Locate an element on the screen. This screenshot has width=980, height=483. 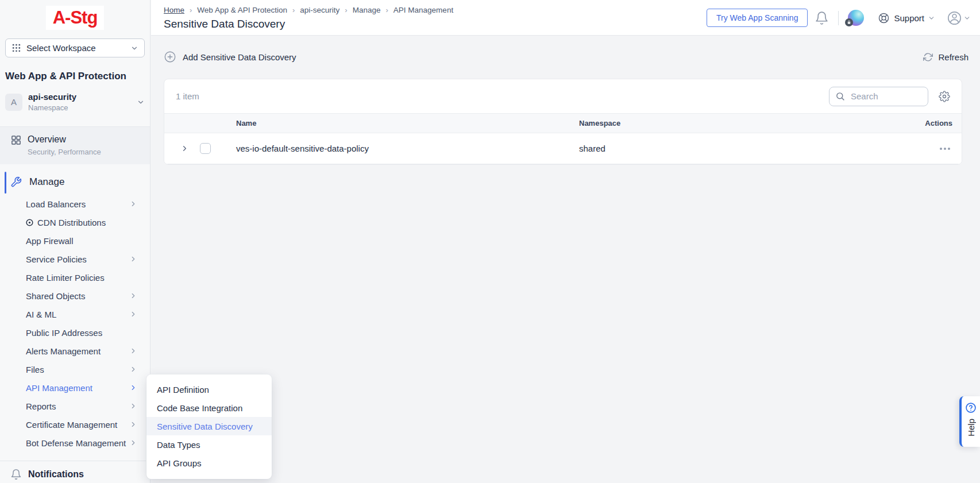
help-circle-icon is located at coordinates (971, 408).